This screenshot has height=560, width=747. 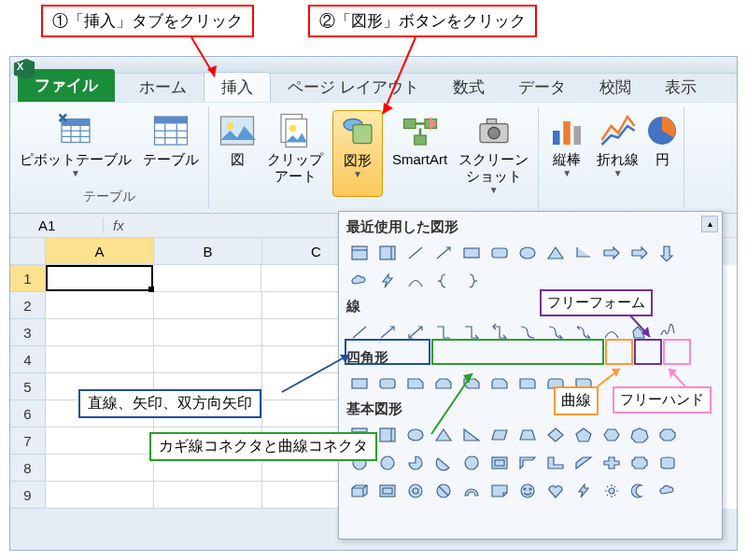 I want to click on pivot-table-button: ピボットテーブル ▼, so click(x=76, y=146).